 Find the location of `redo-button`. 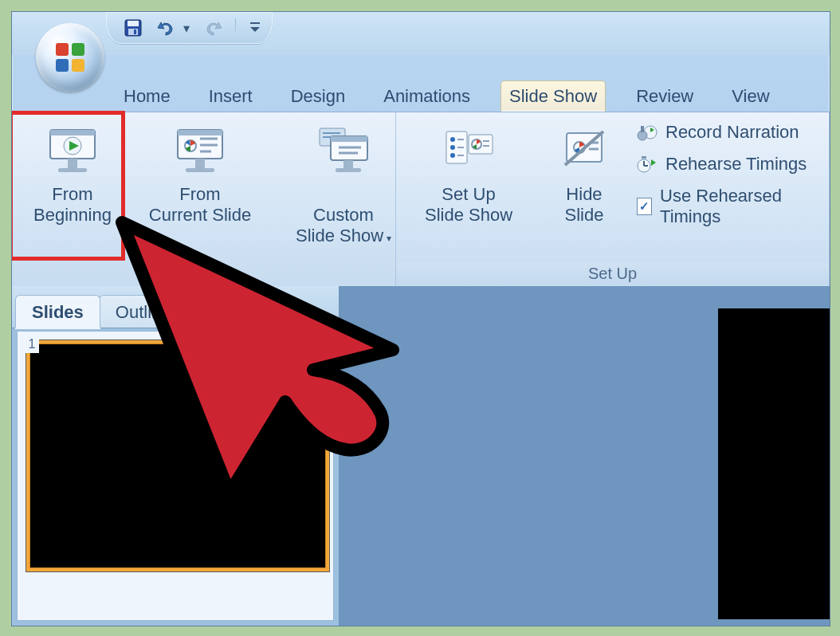

redo-button is located at coordinates (213, 28).